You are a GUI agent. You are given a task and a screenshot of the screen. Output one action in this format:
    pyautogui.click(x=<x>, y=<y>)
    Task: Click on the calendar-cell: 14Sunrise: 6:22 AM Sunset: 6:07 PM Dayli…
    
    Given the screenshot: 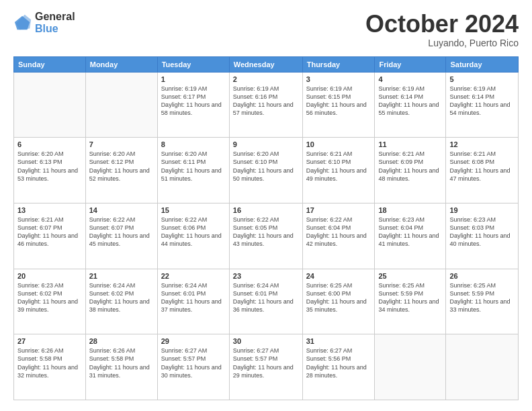 What is the action you would take?
    pyautogui.click(x=121, y=236)
    